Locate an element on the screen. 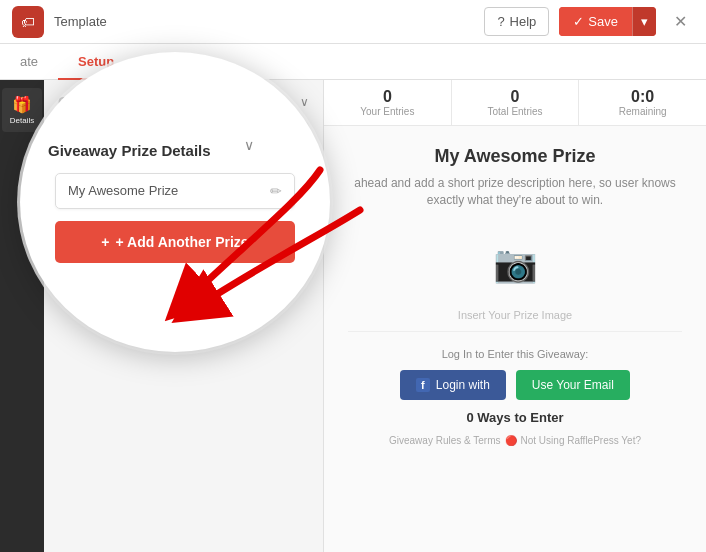 Image resolution: width=706 pixels, height=552 pixels. sidebar-details-label: Details is located at coordinates (22, 120).